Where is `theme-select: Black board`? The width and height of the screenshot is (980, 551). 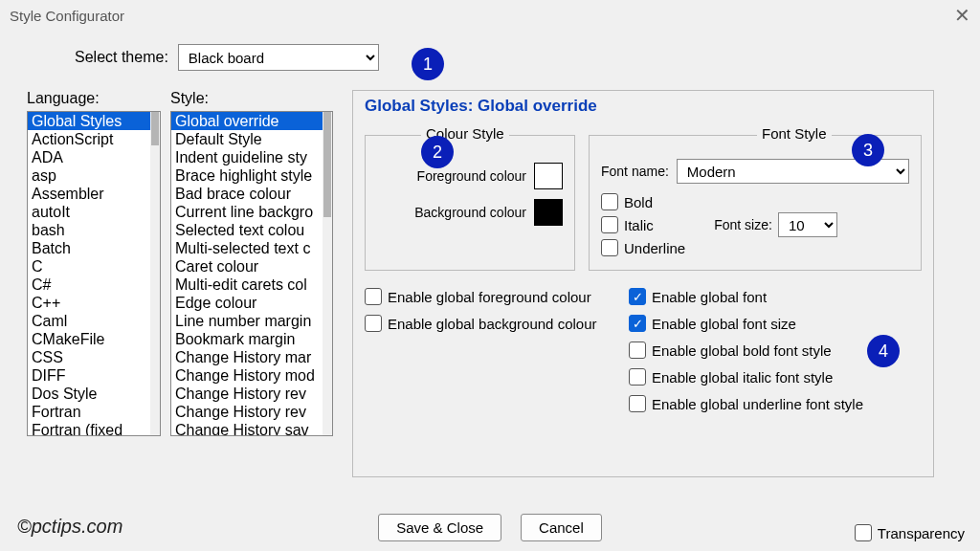 theme-select: Black board is located at coordinates (278, 57).